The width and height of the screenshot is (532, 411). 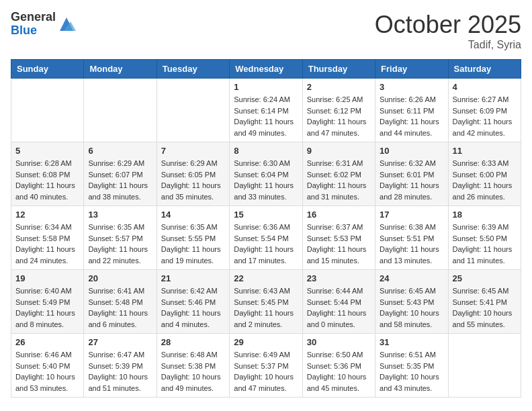 I want to click on day-number: 4, so click(x=485, y=87).